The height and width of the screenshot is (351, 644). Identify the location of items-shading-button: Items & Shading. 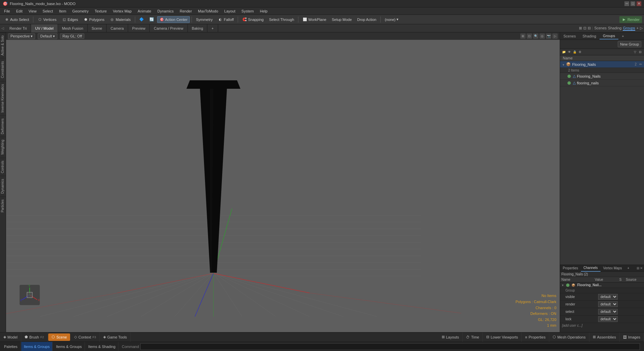
(102, 347).